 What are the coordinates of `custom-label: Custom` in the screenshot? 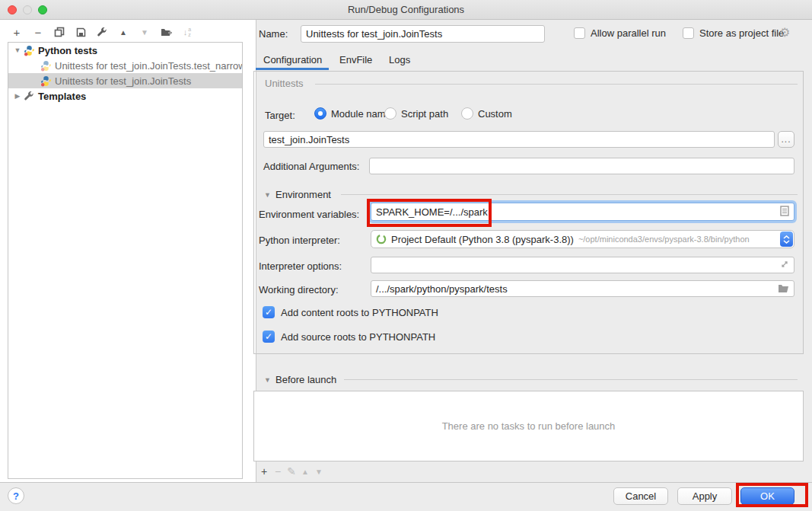 It's located at (495, 114).